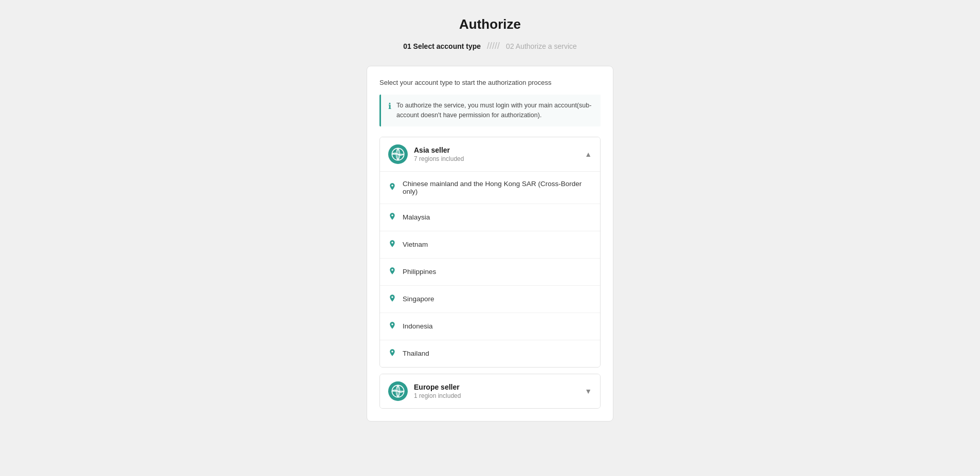 This screenshot has height=476, width=980. What do you see at coordinates (419, 299) in the screenshot?
I see `region-name: Singapore` at bounding box center [419, 299].